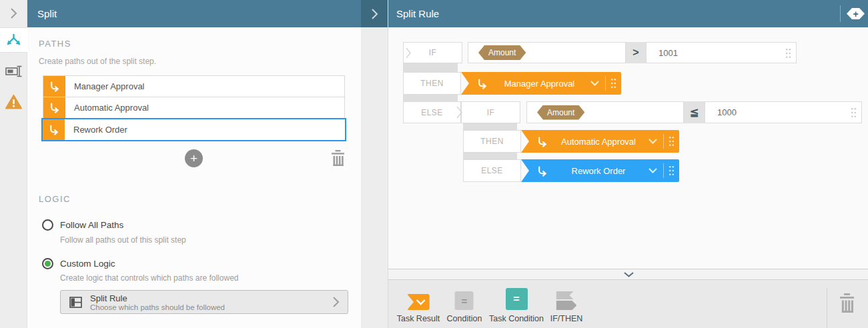 The width and height of the screenshot is (868, 328). What do you see at coordinates (492, 141) in the screenshot?
I see `keyword-then-nested: THEN` at bounding box center [492, 141].